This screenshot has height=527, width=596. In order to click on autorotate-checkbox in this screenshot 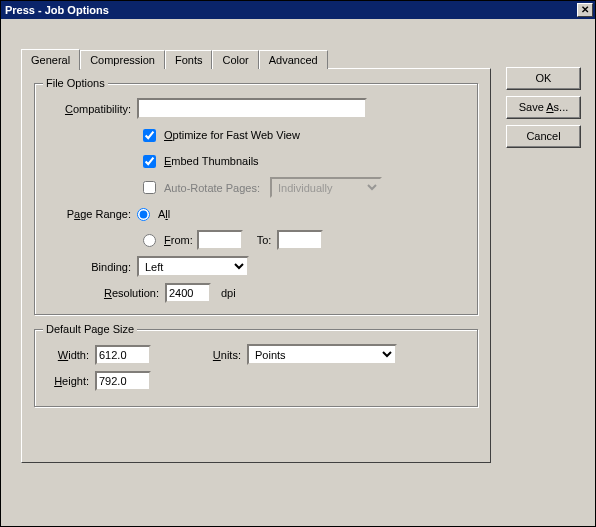, I will do `click(150, 188)`.